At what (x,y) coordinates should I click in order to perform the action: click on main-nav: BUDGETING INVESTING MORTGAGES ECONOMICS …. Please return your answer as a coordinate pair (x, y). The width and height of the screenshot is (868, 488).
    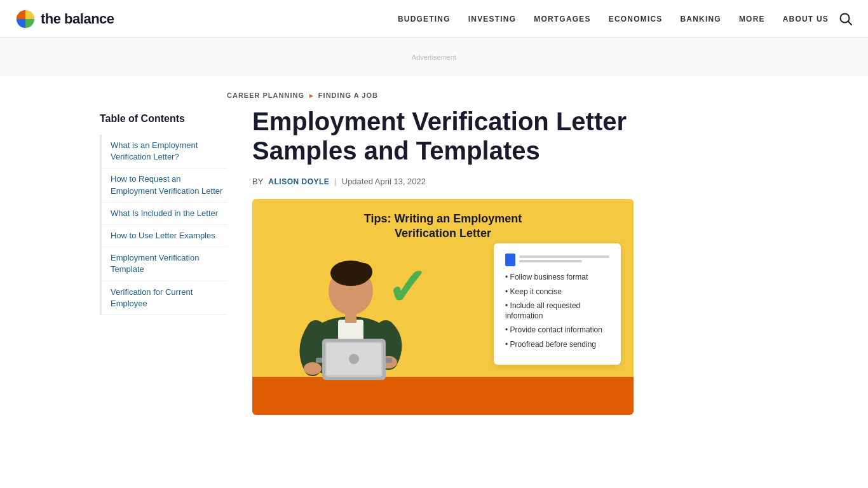
    Looking at the image, I should click on (613, 19).